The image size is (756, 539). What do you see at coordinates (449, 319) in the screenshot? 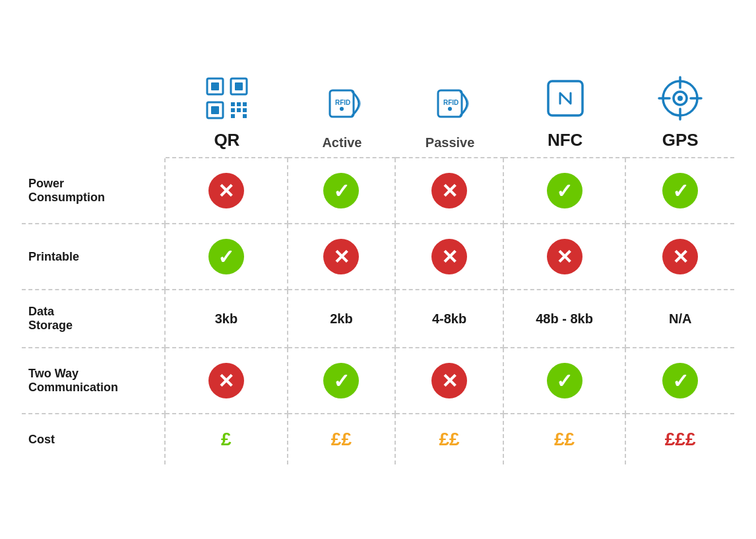
I see `data-text: 4-8kb` at bounding box center [449, 319].